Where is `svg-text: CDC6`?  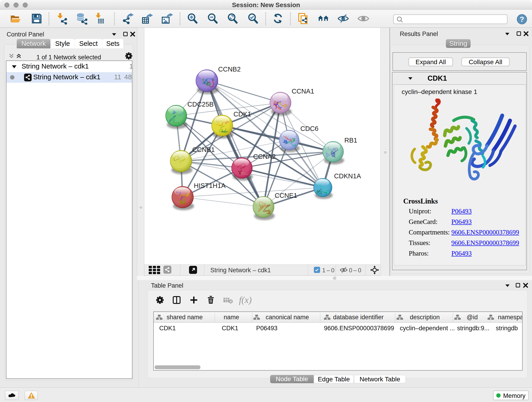
svg-text: CDC6 is located at coordinates (309, 128).